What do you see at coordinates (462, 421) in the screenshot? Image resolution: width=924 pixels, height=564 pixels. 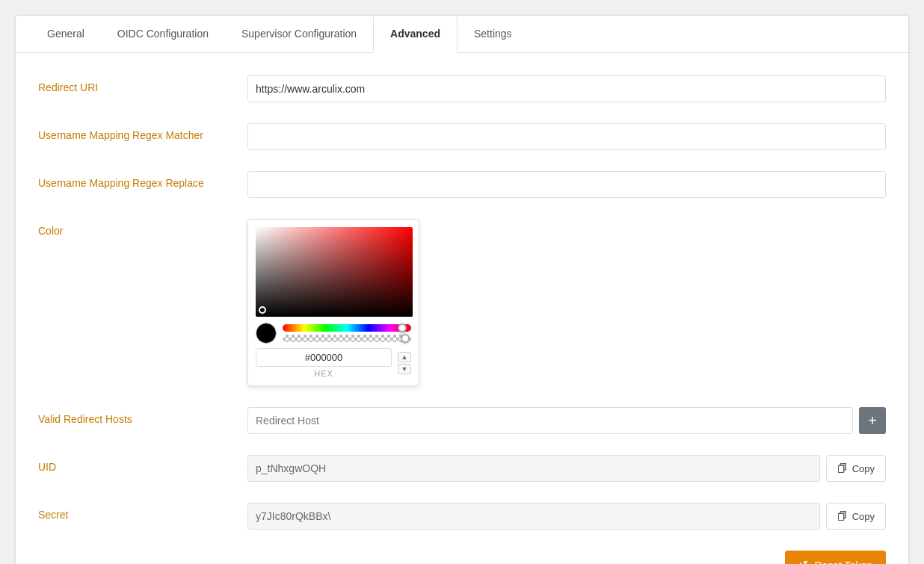 I see `redirect-hosts-row: Valid Redirect Hosts +` at bounding box center [462, 421].